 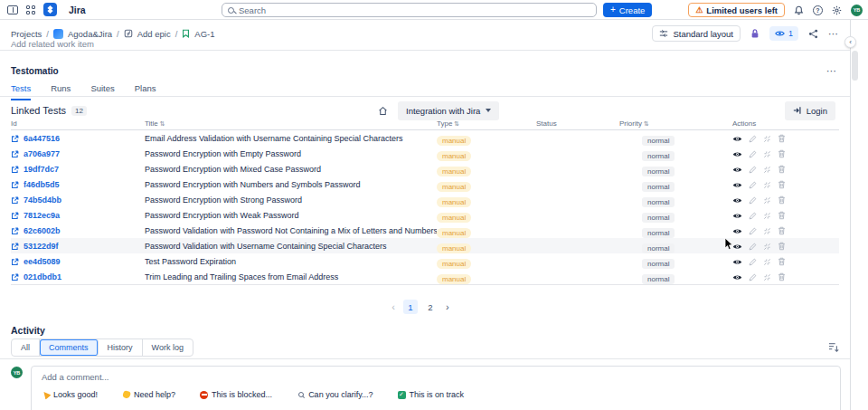 I want to click on test-id-link: 74b5d4bb, so click(x=42, y=200).